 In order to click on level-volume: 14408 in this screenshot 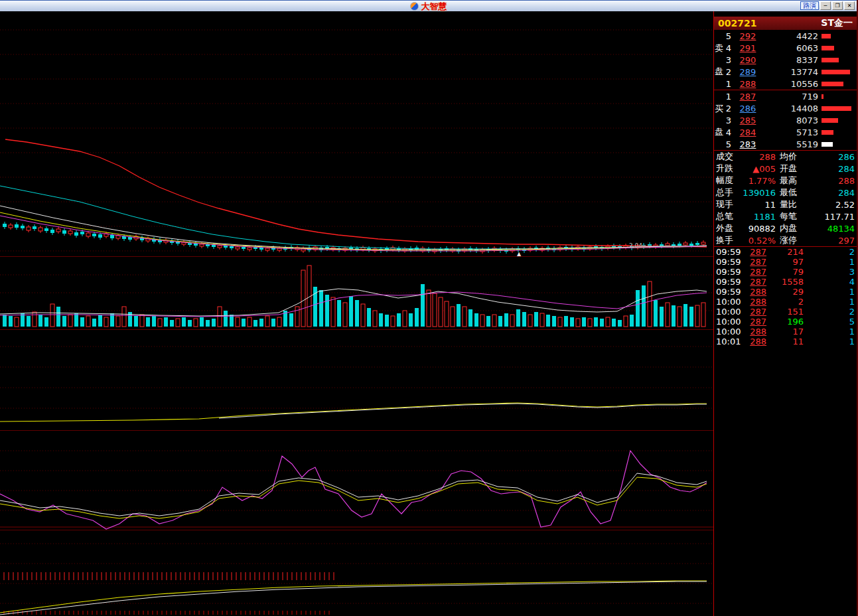, I will do `click(790, 109)`.